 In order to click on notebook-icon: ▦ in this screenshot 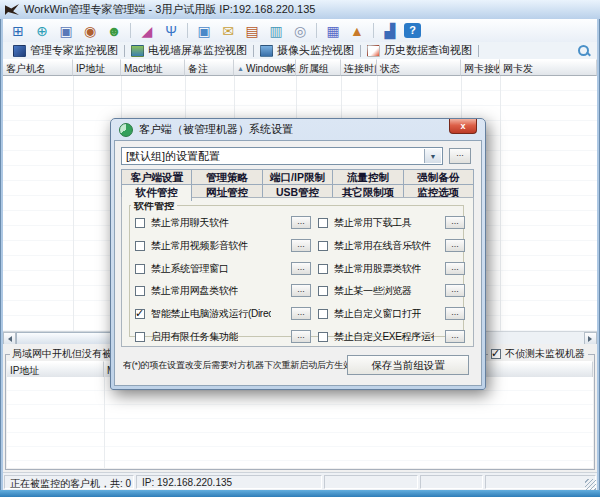, I will do `click(333, 31)`.